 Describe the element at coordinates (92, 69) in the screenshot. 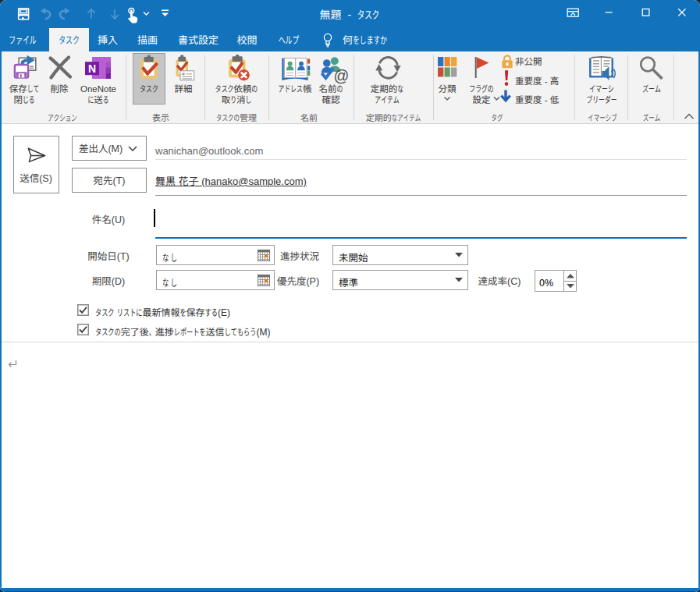

I see `svg-text: N` at that location.